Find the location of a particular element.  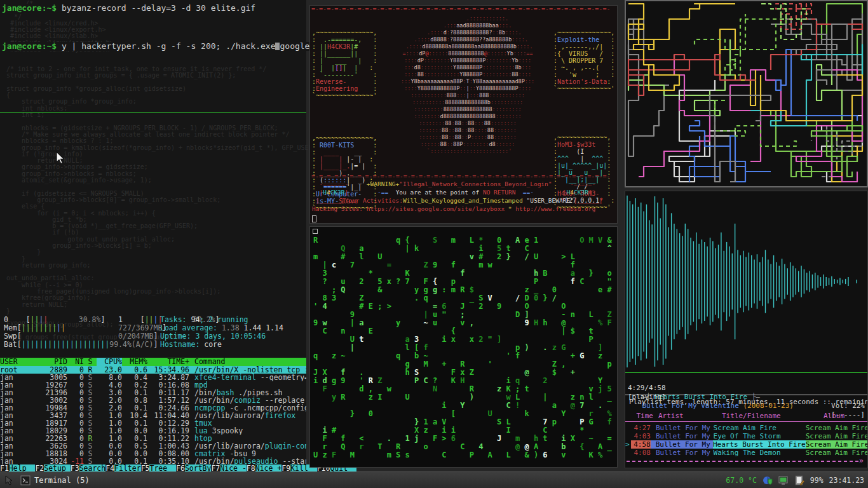

temperature-indicator: 67.0 °C is located at coordinates (741, 480).